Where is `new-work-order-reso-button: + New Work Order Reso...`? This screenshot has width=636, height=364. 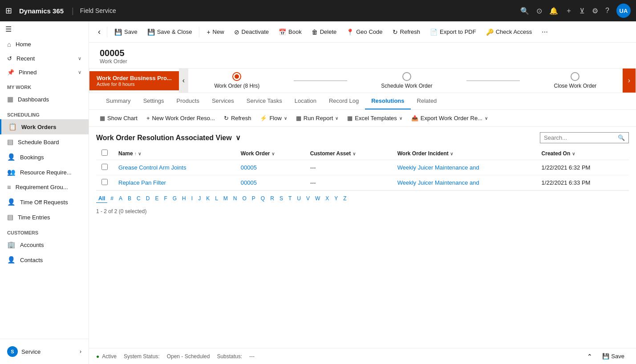
new-work-order-reso-button: + New Work Order Reso... is located at coordinates (181, 118).